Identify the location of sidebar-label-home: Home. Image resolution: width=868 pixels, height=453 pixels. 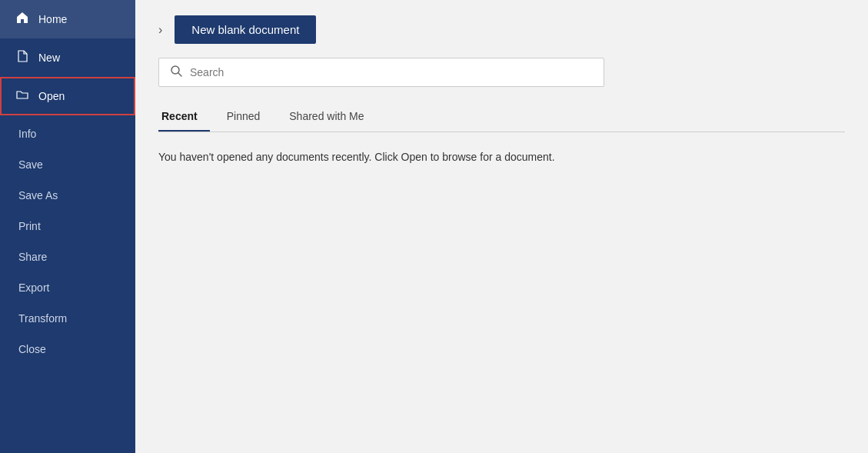
(52, 19).